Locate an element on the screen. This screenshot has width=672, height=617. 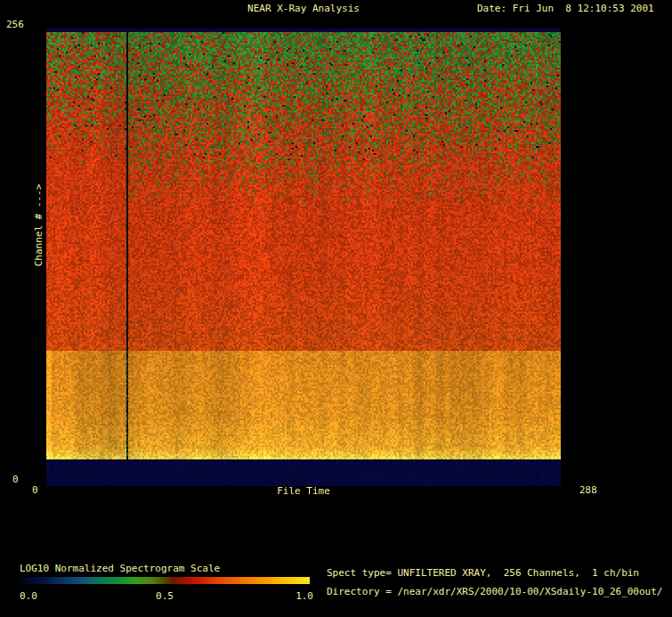
colorbar-gradient is located at coordinates (165, 580).